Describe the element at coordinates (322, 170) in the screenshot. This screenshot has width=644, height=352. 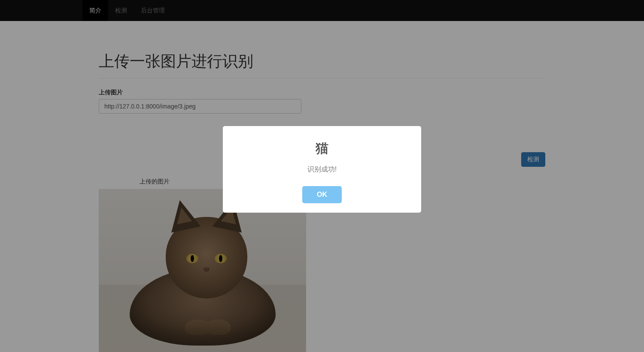
I see `modal-message: 识别成功!` at that location.